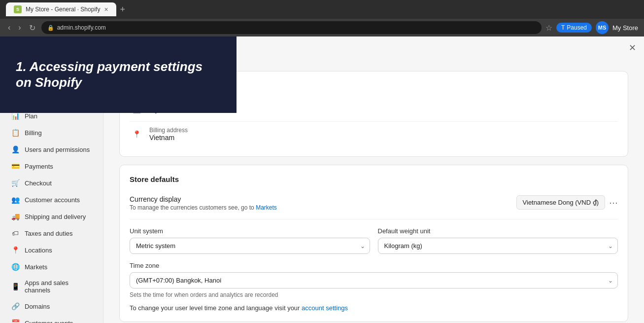 This screenshot has height=323, width=644. I want to click on address-text: admin.shopify.com, so click(82, 28).